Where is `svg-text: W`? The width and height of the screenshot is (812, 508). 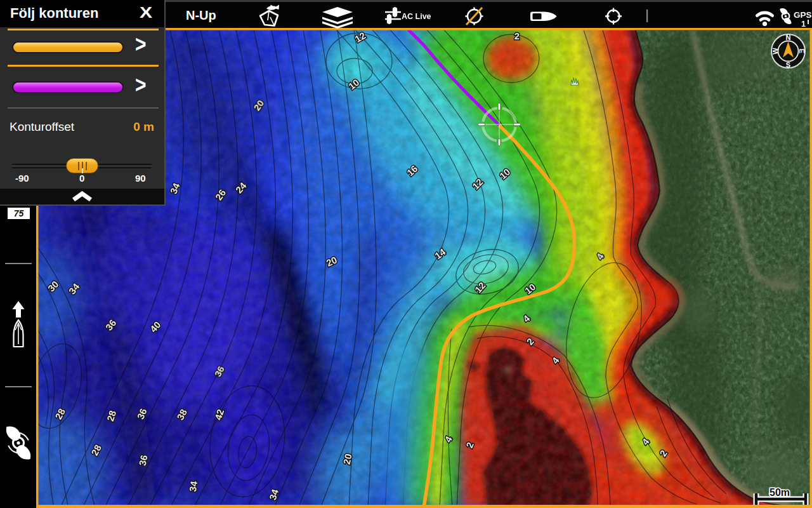 svg-text: W is located at coordinates (775, 51).